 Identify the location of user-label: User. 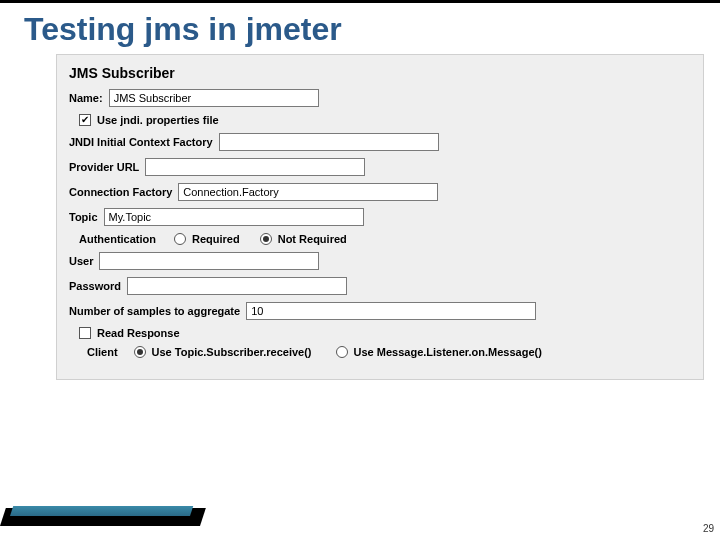
(81, 261).